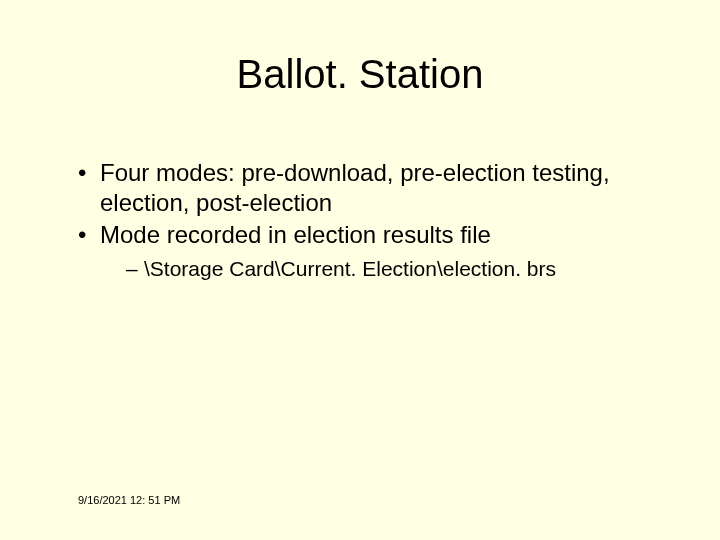  What do you see at coordinates (369, 251) in the screenshot?
I see `bullet-item: Mode recorded in election results file \…` at bounding box center [369, 251].